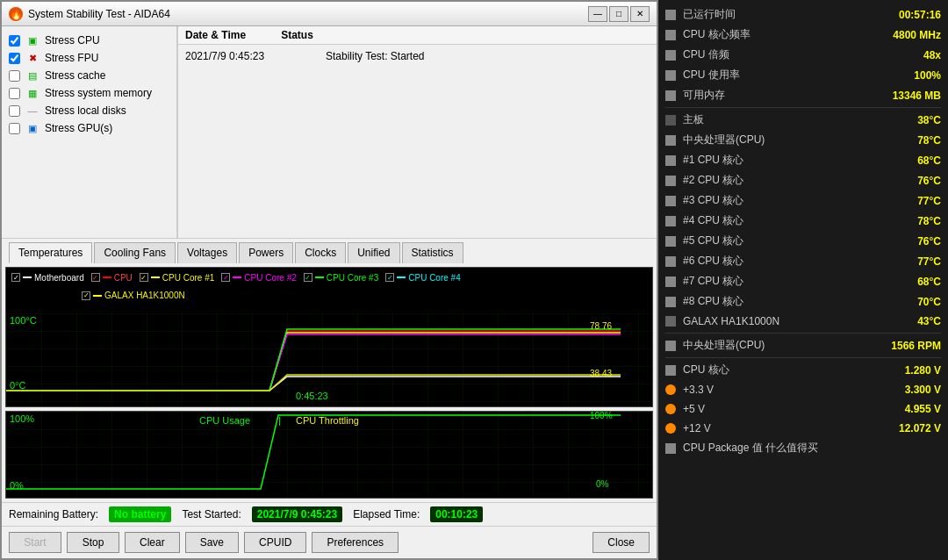 This screenshot has height=560, width=948. I want to click on stress-gpu-item: ▣ Stress GPU(s), so click(90, 128).